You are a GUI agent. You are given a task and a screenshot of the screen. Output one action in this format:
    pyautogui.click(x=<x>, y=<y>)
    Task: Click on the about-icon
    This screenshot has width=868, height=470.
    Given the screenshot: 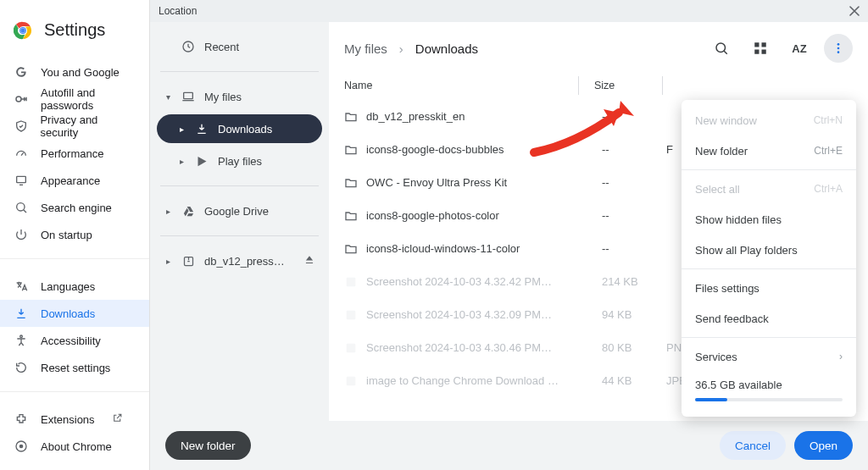 What is the action you would take?
    pyautogui.click(x=21, y=446)
    